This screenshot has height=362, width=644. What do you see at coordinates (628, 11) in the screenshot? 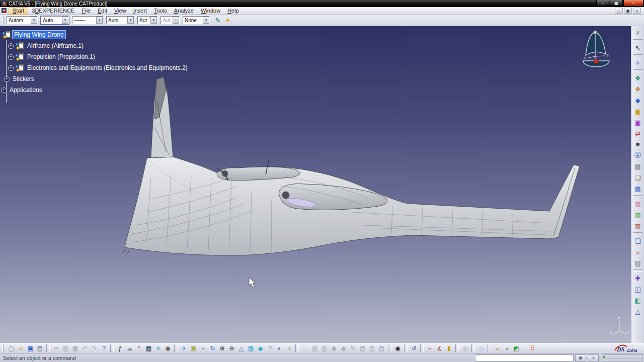
I see `mdi-restore-button: ▣` at bounding box center [628, 11].